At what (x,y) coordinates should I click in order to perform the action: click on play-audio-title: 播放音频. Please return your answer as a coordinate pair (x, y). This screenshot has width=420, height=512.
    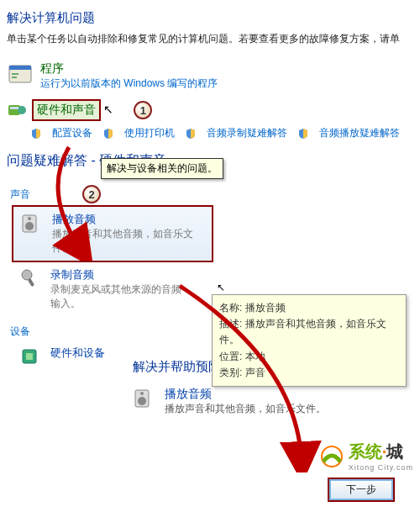
    Looking at the image, I should click on (129, 219).